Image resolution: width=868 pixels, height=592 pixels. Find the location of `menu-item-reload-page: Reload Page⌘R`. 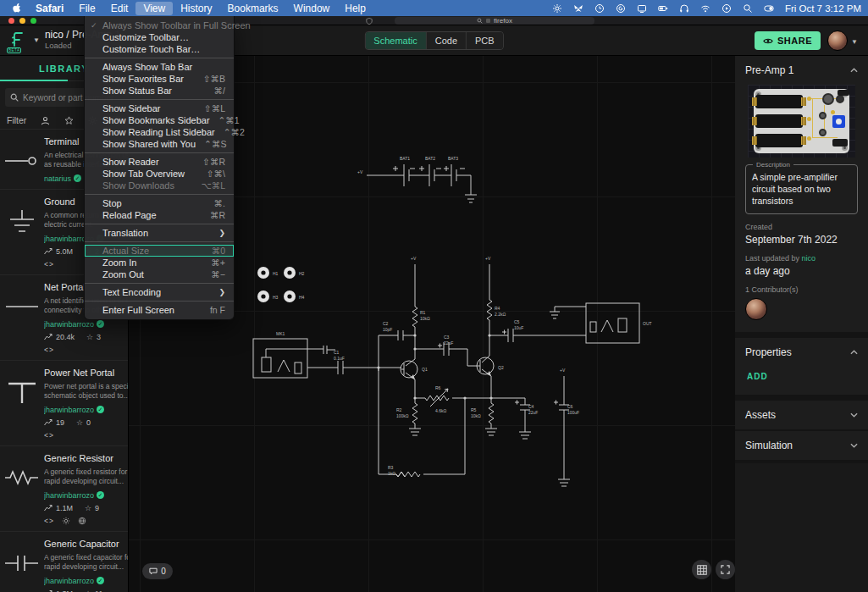

menu-item-reload-page: Reload Page⌘R is located at coordinates (159, 215).